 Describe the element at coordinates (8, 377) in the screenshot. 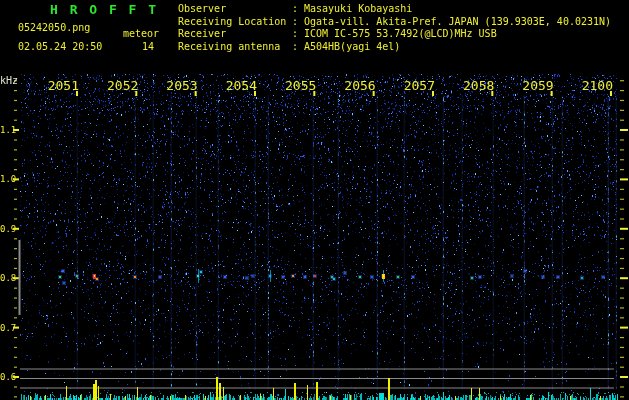

I see `freq-tick-label: 0.6` at that location.